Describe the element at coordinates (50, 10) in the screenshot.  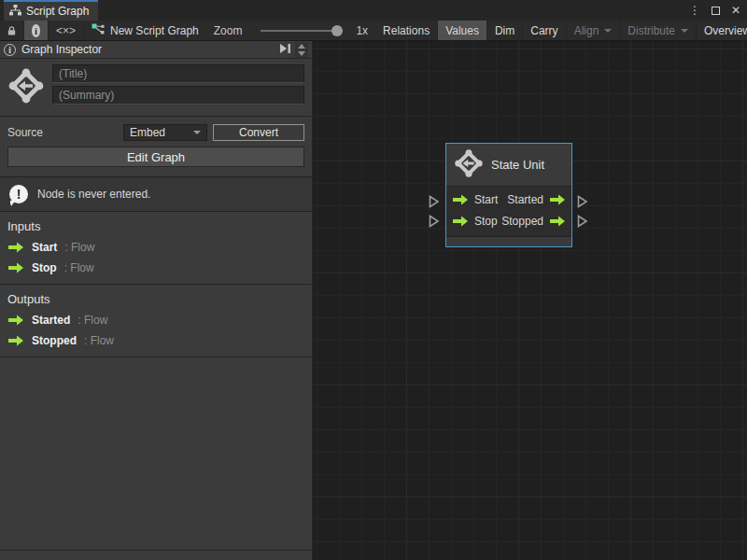
I see `tab-script-graph: Script Graph` at that location.